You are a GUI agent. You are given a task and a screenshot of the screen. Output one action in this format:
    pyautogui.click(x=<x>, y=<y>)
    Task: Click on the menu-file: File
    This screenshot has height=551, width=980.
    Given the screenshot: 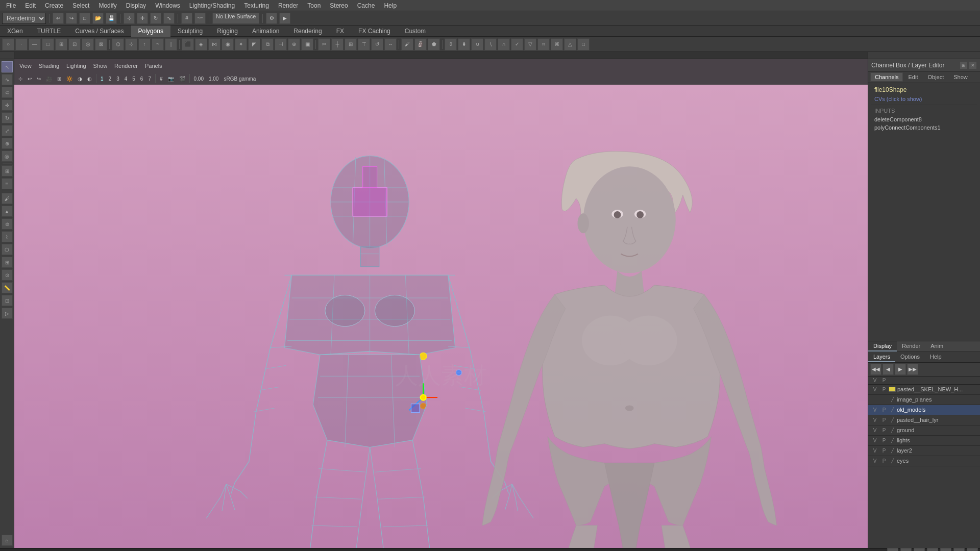 What is the action you would take?
    pyautogui.click(x=11, y=6)
    